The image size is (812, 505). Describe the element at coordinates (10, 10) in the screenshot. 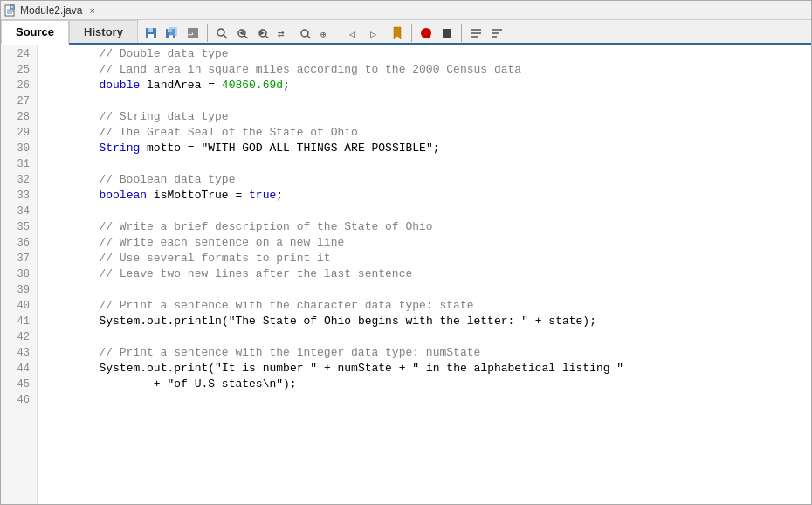

I see `file-icon` at that location.